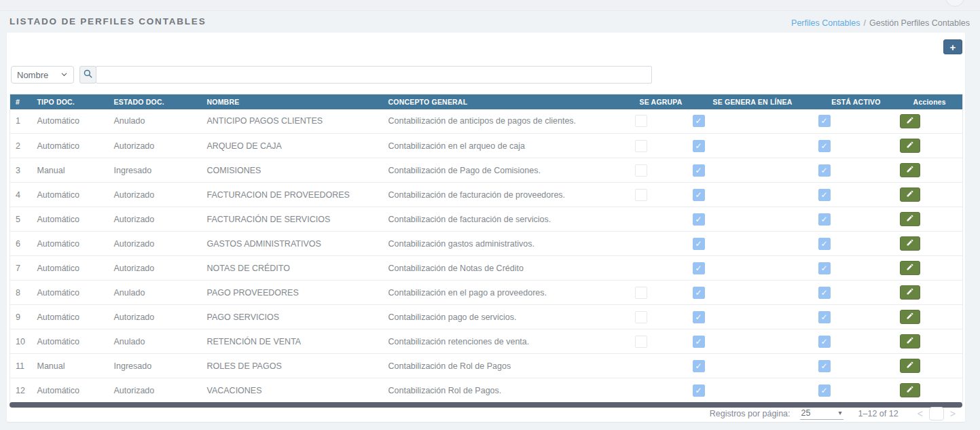 This screenshot has height=430, width=980. I want to click on row-number: 8, so click(22, 293).